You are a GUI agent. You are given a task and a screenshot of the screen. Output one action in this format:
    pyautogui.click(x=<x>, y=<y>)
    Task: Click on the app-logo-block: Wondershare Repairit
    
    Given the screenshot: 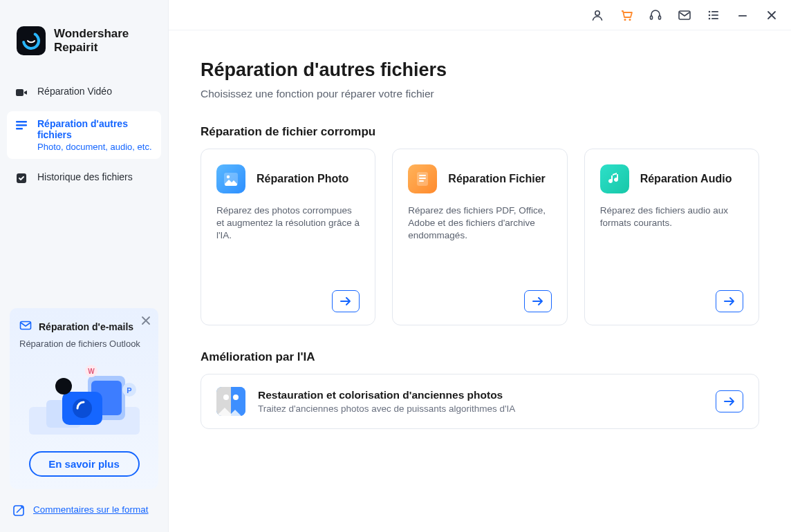 What is the action you would take?
    pyautogui.click(x=84, y=37)
    